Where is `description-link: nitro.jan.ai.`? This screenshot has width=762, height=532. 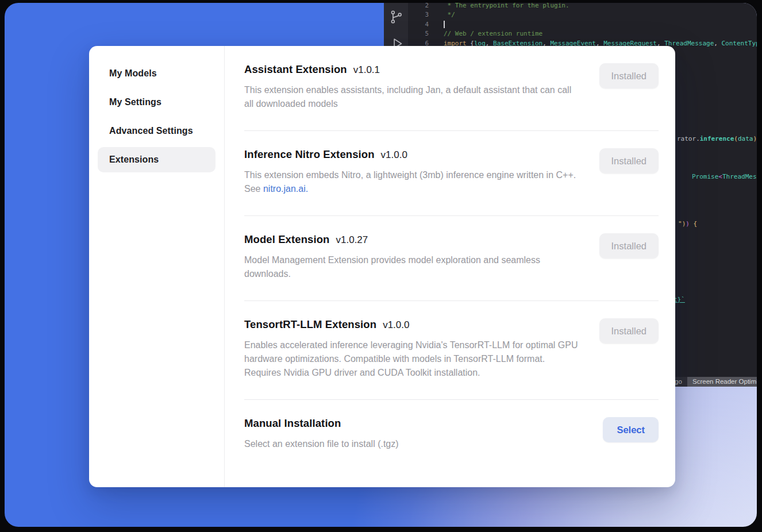 description-link: nitro.jan.ai. is located at coordinates (286, 188).